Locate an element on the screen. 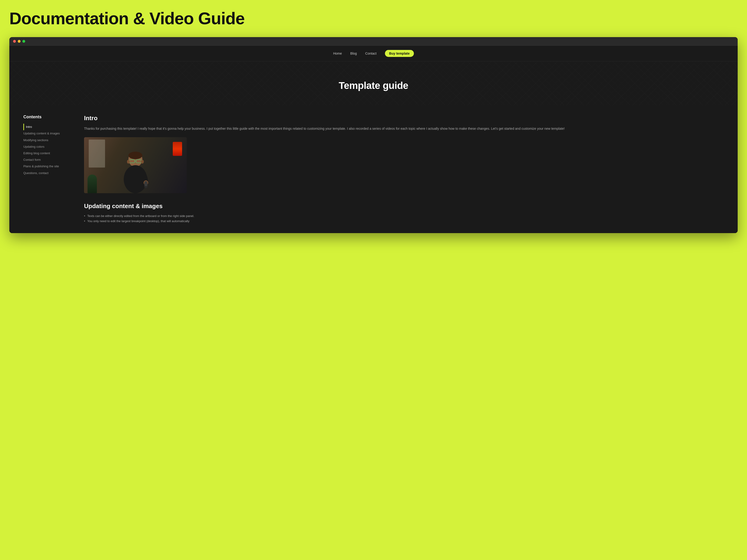 The image size is (747, 560). sidebar-item-updating-colors: Updating colors is located at coordinates (47, 146).